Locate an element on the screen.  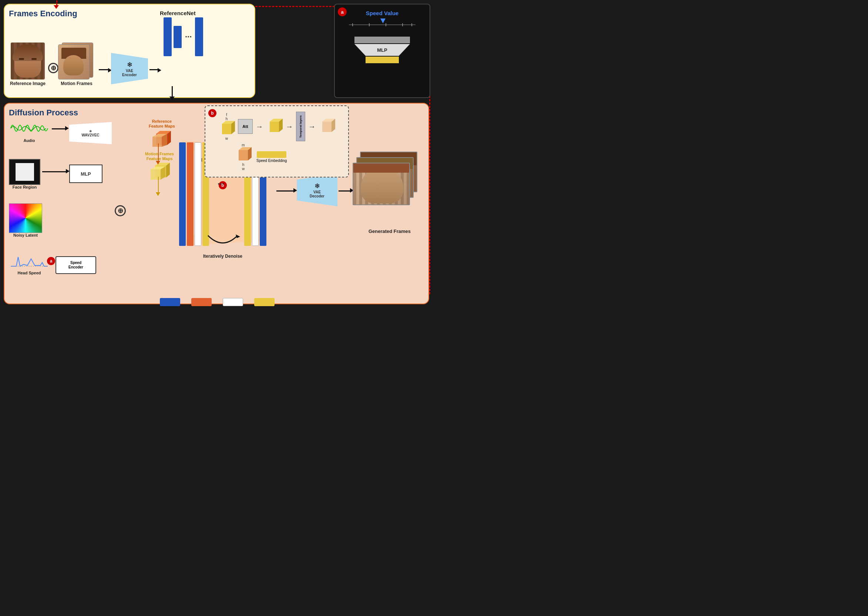
slider-track is located at coordinates (382, 25).